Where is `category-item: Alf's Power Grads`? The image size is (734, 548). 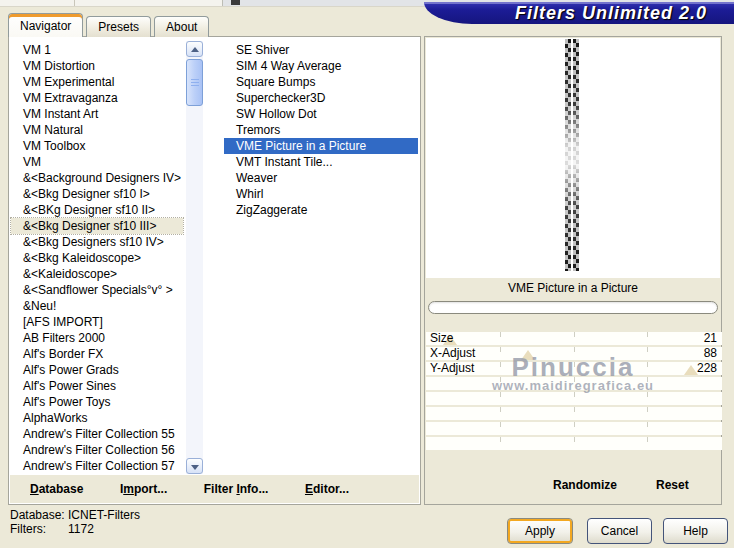 category-item: Alf's Power Grads is located at coordinates (97, 370).